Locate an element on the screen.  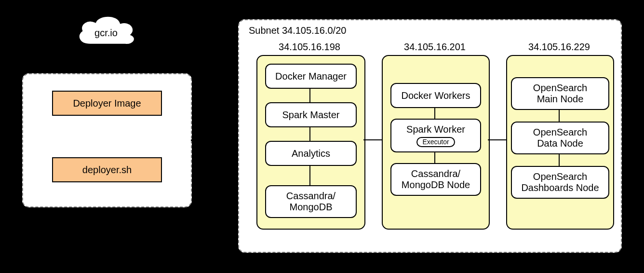
service-label: Spark Master is located at coordinates (311, 115).